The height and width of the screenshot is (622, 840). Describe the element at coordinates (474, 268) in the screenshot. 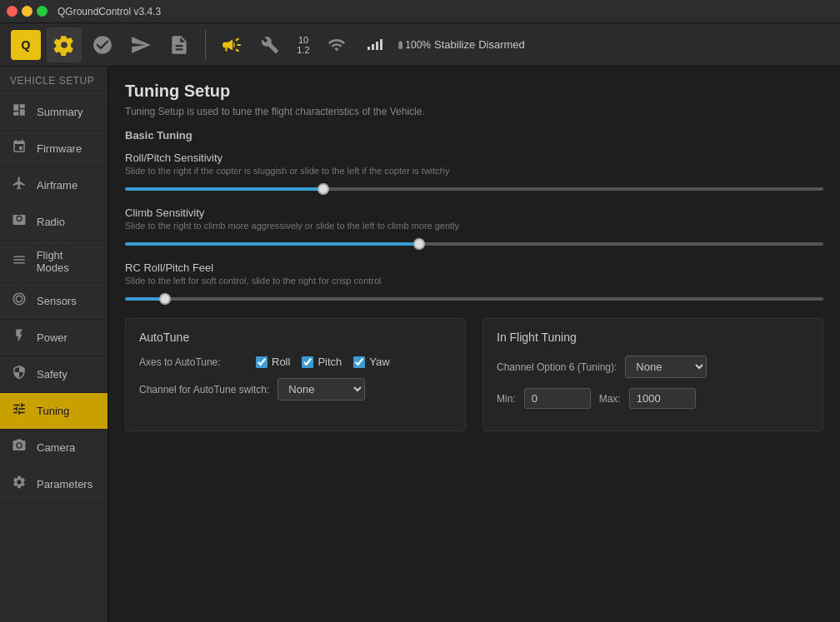

I see `rc-feel-label: RC Roll/Pitch Feel` at that location.